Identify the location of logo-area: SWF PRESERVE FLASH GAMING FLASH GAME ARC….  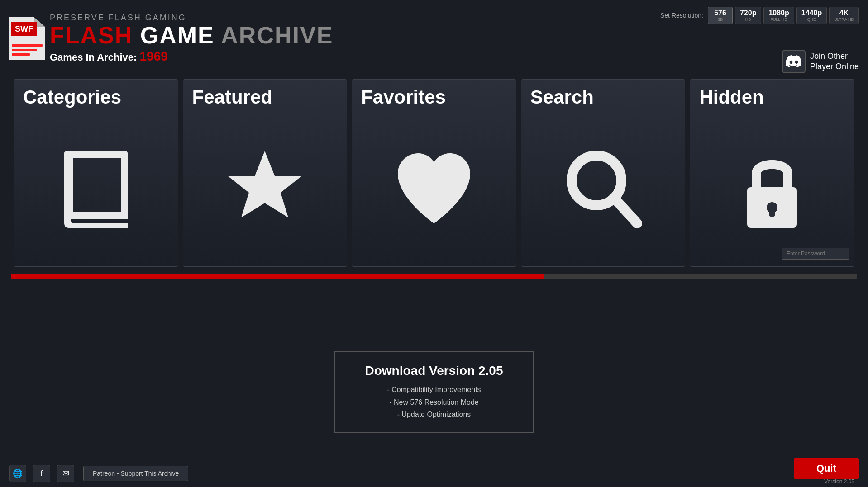
(171, 38).